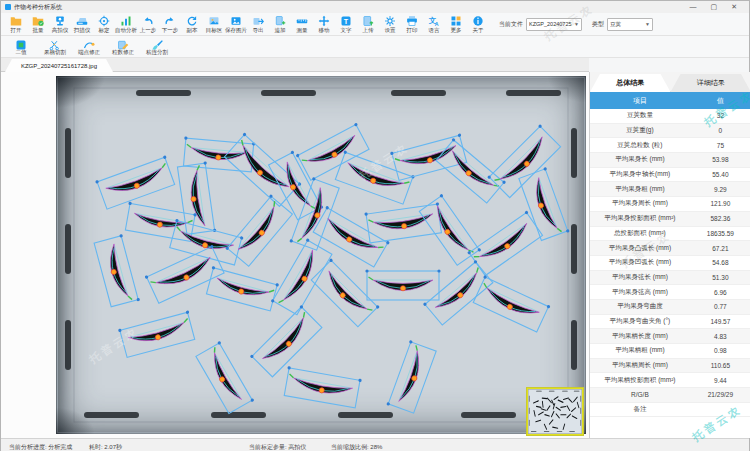  What do you see at coordinates (16, 24) in the screenshot?
I see `toolbar-button-open-folder: 打开` at bounding box center [16, 24].